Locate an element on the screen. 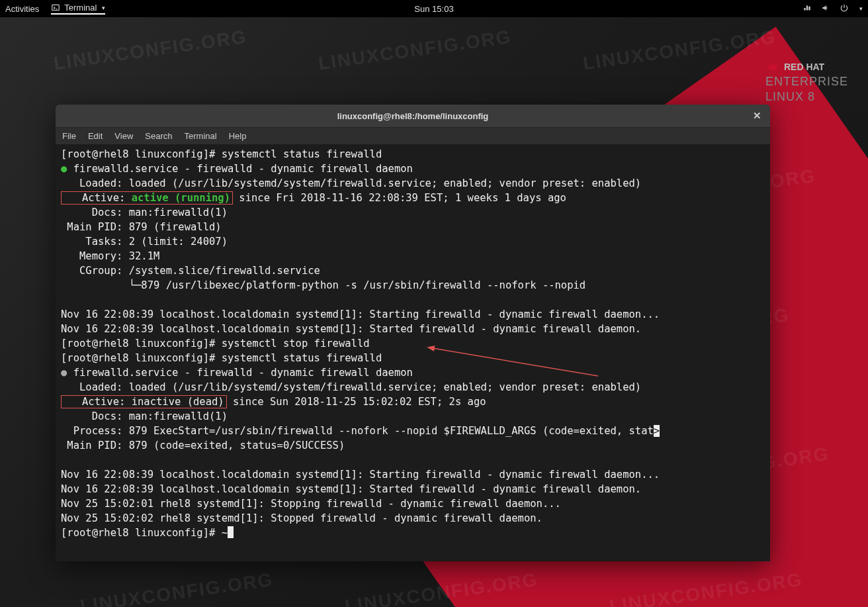  menu-edit: Edit is located at coordinates (95, 136).